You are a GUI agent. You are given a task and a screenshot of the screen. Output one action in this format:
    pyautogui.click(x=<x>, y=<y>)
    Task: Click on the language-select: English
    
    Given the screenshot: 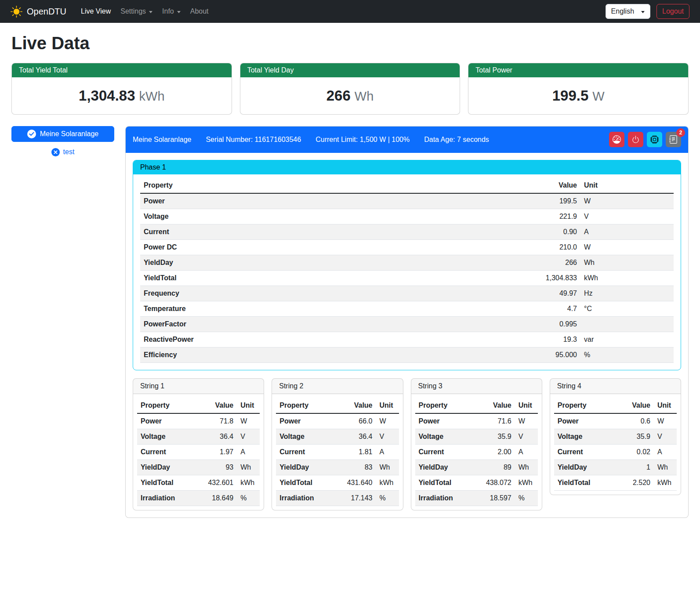 What is the action you would take?
    pyautogui.click(x=628, y=11)
    